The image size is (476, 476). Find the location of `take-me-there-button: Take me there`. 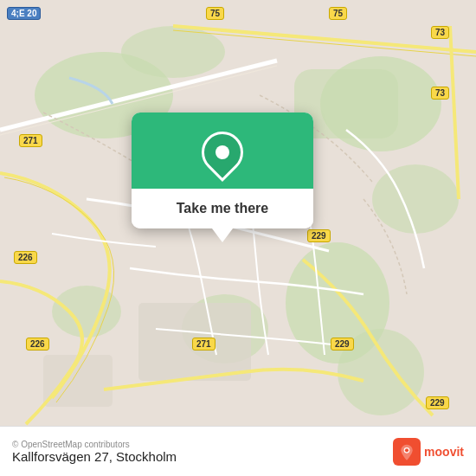

take-me-there-button: Take me there is located at coordinates (222, 209).